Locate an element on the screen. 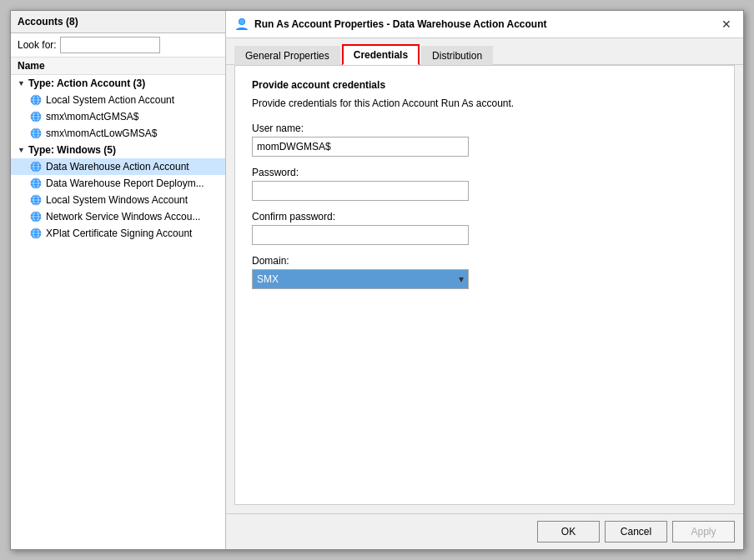  tab-general: General Properties is located at coordinates (287, 55).